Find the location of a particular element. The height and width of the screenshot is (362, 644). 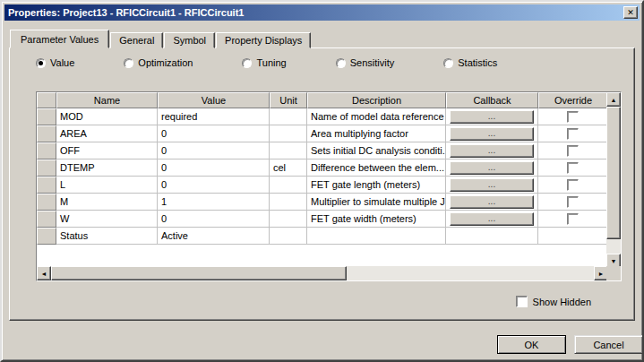

radio-value: Value is located at coordinates (56, 63).